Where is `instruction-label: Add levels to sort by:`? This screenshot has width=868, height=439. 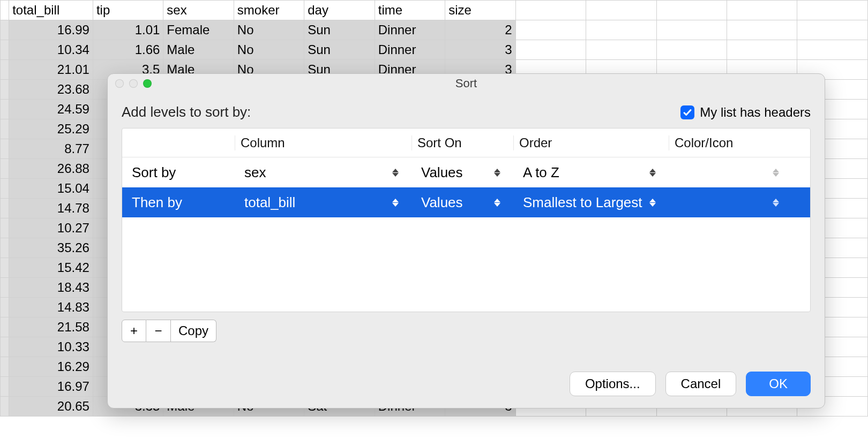
instruction-label: Add levels to sort by: is located at coordinates (186, 112).